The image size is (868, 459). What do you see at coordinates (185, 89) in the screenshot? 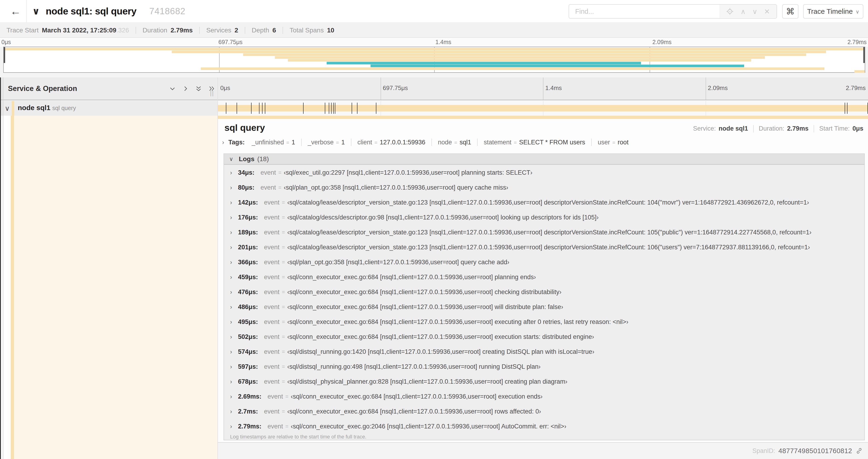
I see `expand-one-icon` at bounding box center [185, 89].